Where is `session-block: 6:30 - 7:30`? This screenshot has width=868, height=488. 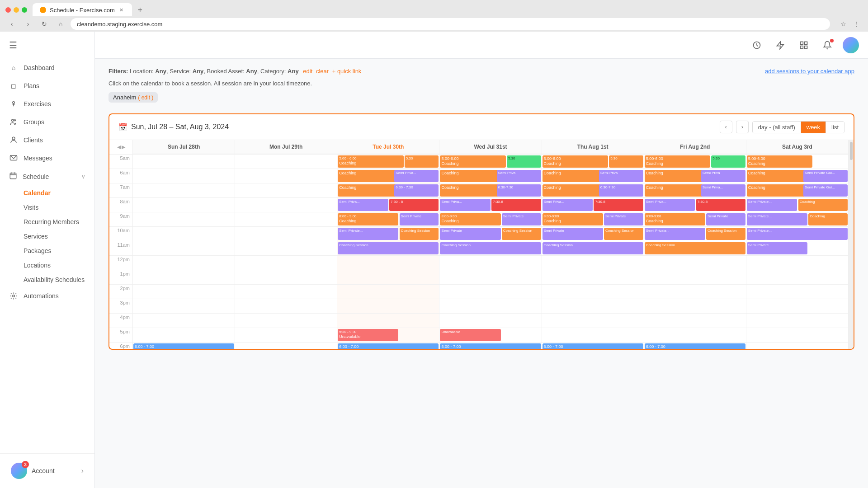 session-block: 6:30 - 7:30 is located at coordinates (416, 191).